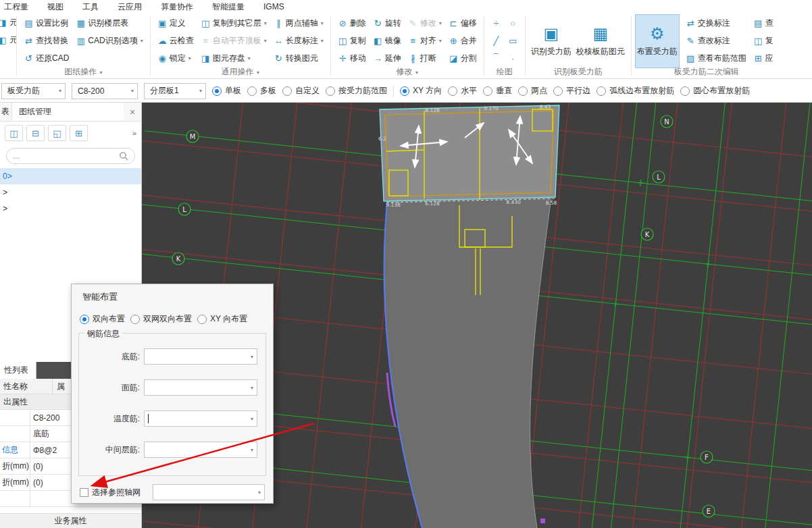 This screenshot has width=812, height=528. Describe the element at coordinates (55, 7) in the screenshot. I see `menu-item-view: 视图` at that location.